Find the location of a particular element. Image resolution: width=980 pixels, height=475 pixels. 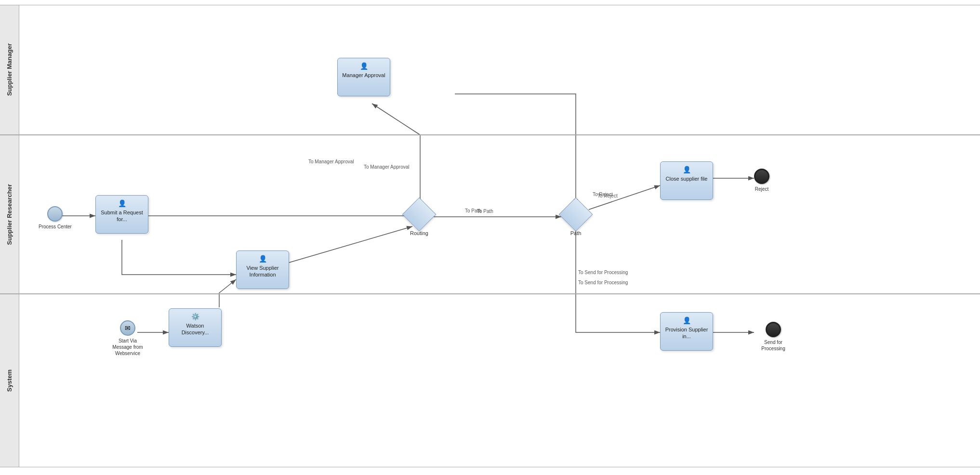

watson-discovery-label: Watson Discovery... is located at coordinates (195, 330).